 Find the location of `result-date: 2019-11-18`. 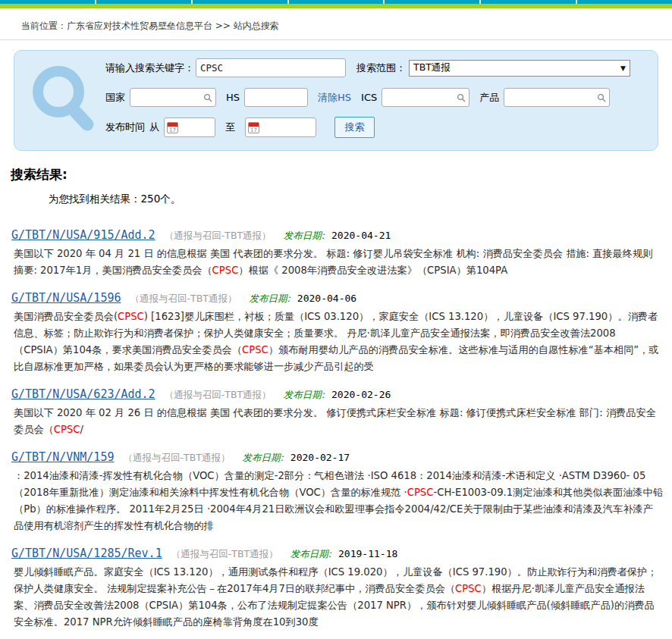

result-date: 2019-11-18 is located at coordinates (368, 553).